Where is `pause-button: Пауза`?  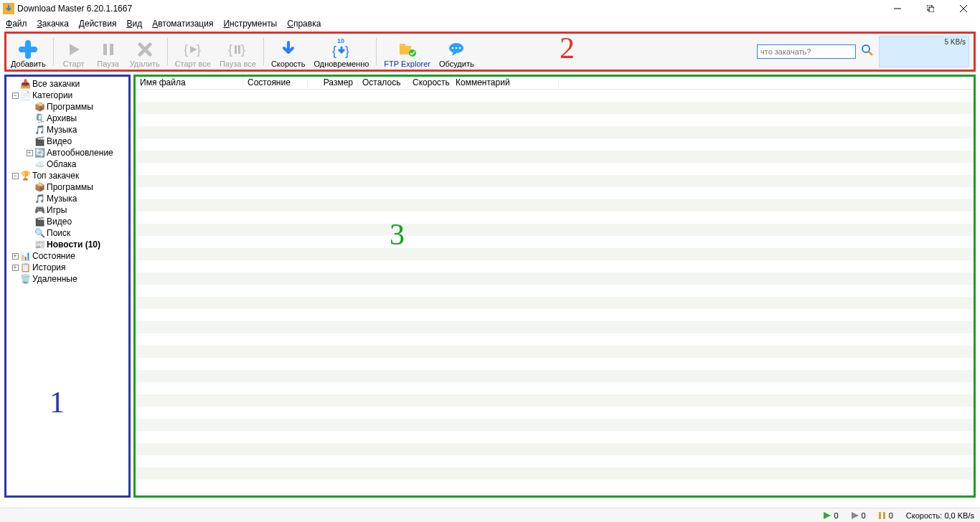 pause-button: Пауза is located at coordinates (108, 52).